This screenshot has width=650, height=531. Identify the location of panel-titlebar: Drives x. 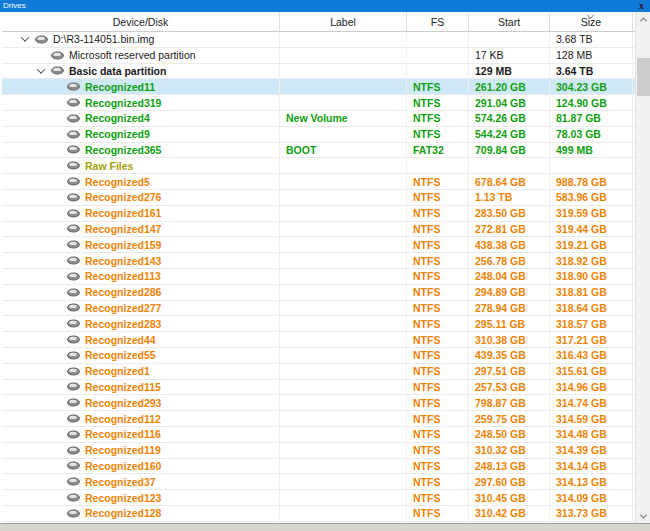
(325, 6).